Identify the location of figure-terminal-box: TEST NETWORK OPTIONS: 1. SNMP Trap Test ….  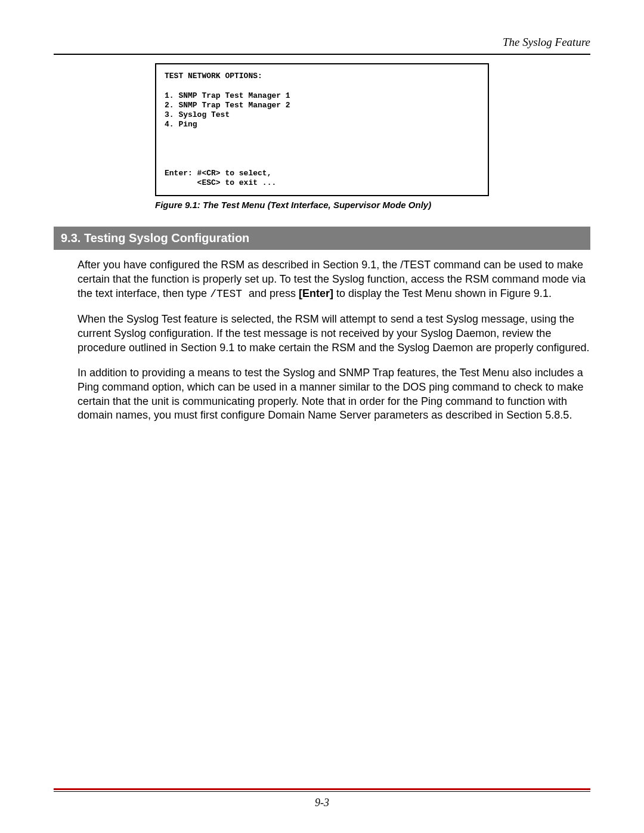
(322, 130).